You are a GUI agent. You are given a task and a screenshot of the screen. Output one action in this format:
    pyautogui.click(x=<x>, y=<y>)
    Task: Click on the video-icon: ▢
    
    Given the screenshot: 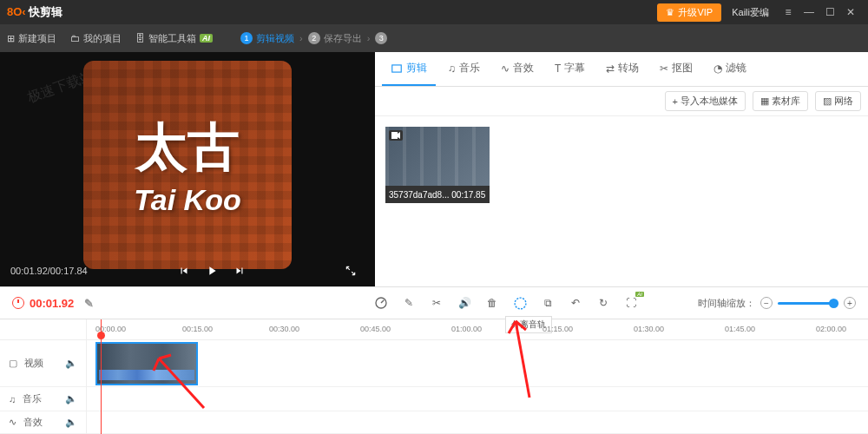 What is the action you would take?
    pyautogui.click(x=13, y=363)
    